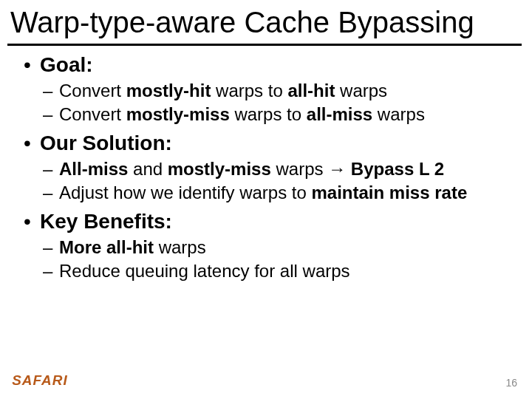 The image size is (532, 399). Describe the element at coordinates (280, 91) in the screenshot. I see `goal-item-1: Convert mostly-hit warps to all-hit warp…` at that location.